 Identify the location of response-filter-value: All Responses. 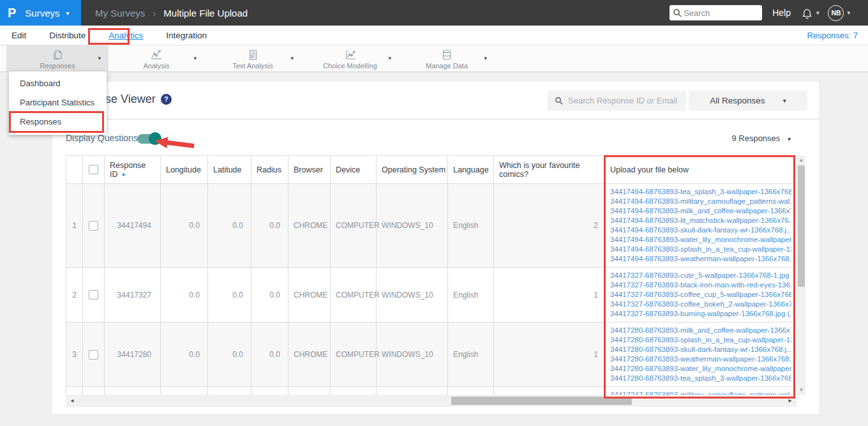
(737, 101).